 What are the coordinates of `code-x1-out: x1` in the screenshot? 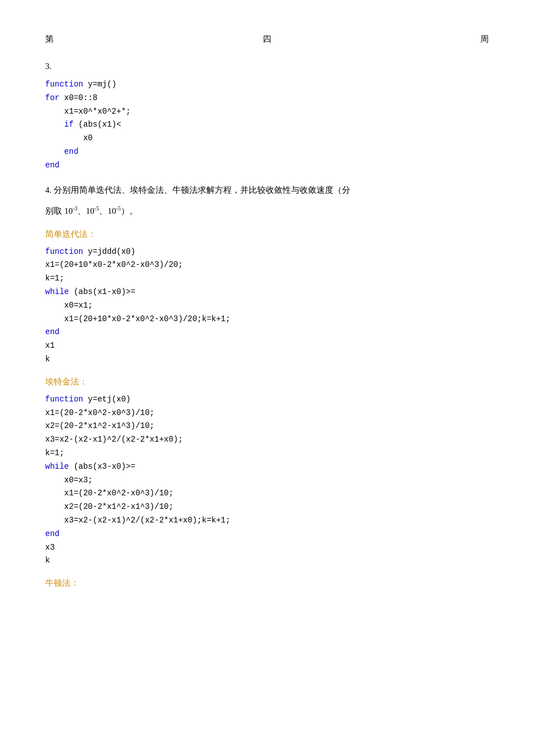 It's located at (50, 345).